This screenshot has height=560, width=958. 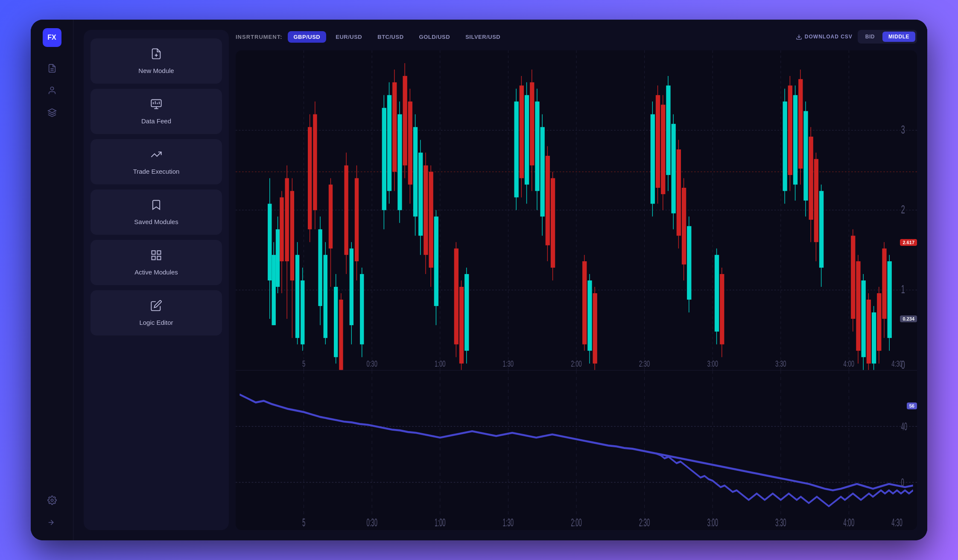 I want to click on svg-text: 4:30, so click(x=897, y=522).